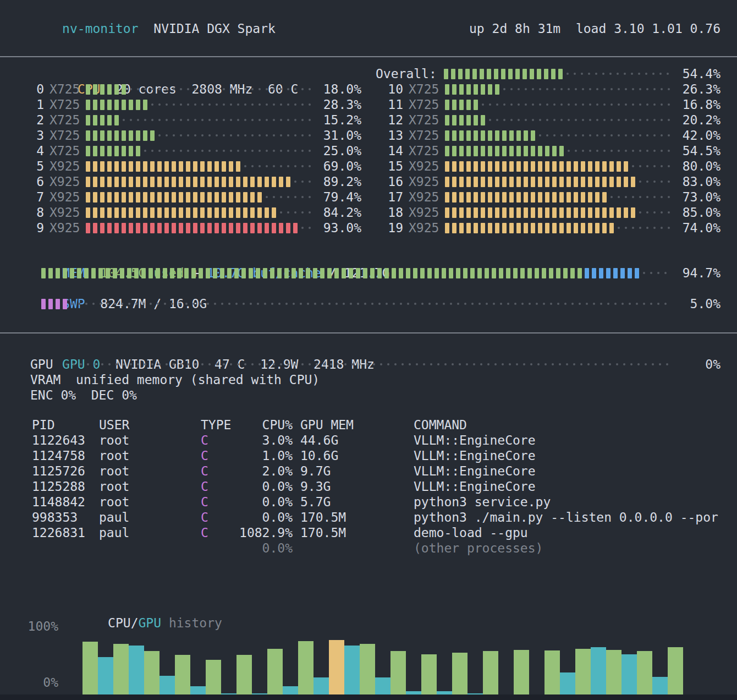  I want to click on cpu-core-row: 1X72528.3%, so click(189, 105).